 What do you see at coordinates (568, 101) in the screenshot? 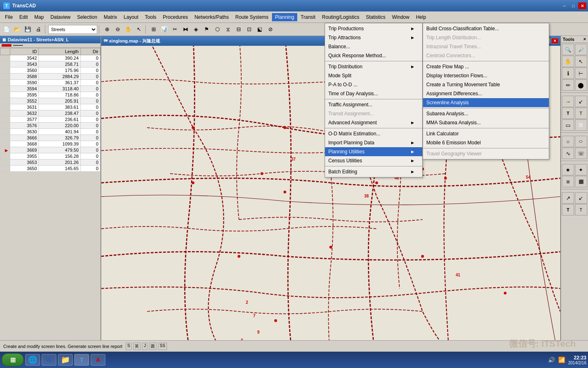
I see `tool-arrow: →` at bounding box center [568, 101].